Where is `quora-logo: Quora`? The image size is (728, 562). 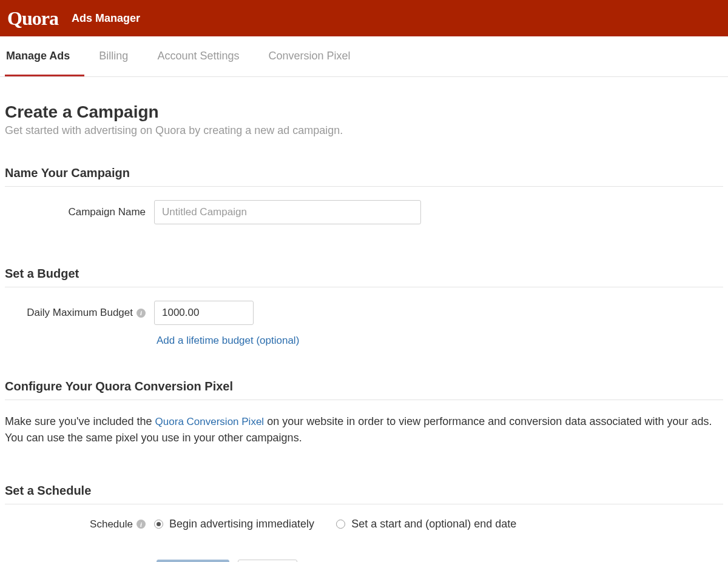 quora-logo: Quora is located at coordinates (33, 18).